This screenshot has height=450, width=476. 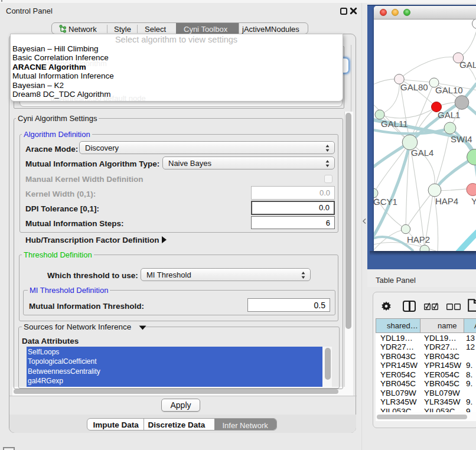 What do you see at coordinates (415, 87) in the screenshot?
I see `svg-text: GAL80` at bounding box center [415, 87].